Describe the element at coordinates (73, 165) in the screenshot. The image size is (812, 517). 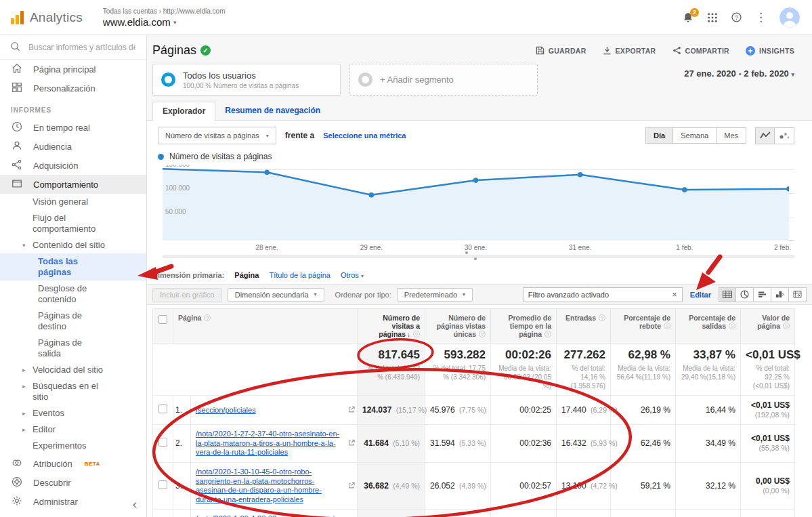
I see `sidebar-item-adquisicion: Adquisición` at that location.